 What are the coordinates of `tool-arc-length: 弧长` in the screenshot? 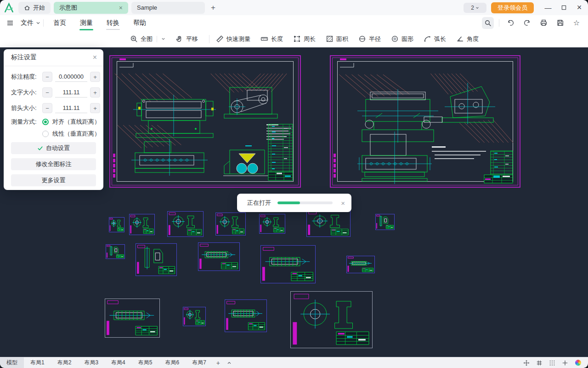 It's located at (435, 39).